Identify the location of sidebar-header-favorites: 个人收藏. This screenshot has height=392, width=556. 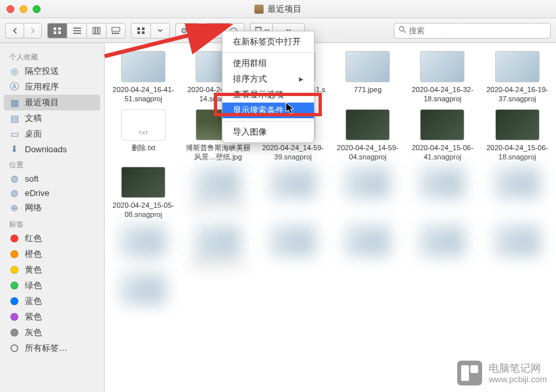
(52, 56).